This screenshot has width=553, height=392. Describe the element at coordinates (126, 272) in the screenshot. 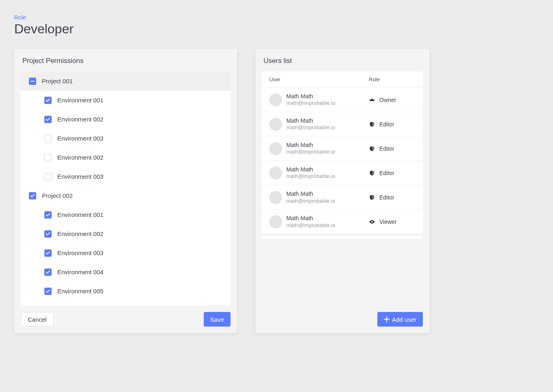

I see `environment-row: Environment 004` at that location.